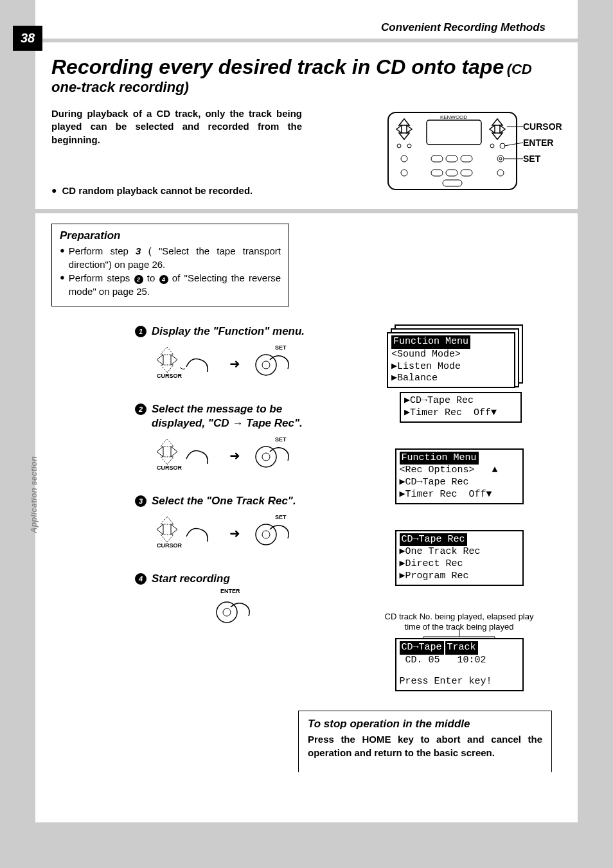 This screenshot has width=613, height=868. Describe the element at coordinates (451, 379) in the screenshot. I see `screen1-l3: ▶Balance` at that location.